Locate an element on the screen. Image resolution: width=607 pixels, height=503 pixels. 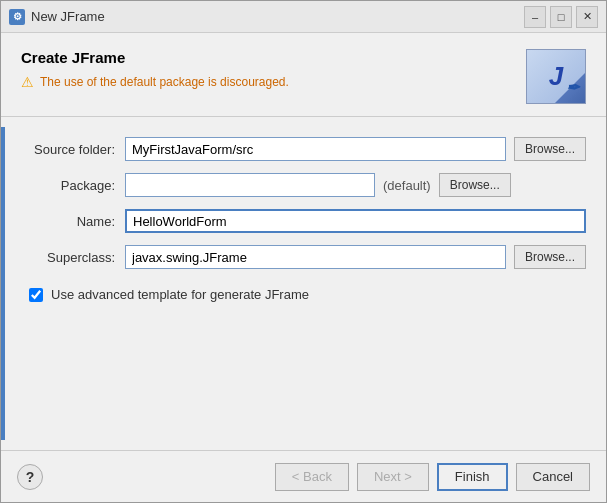
warning-icon: ⚠ is located at coordinates (28, 82).